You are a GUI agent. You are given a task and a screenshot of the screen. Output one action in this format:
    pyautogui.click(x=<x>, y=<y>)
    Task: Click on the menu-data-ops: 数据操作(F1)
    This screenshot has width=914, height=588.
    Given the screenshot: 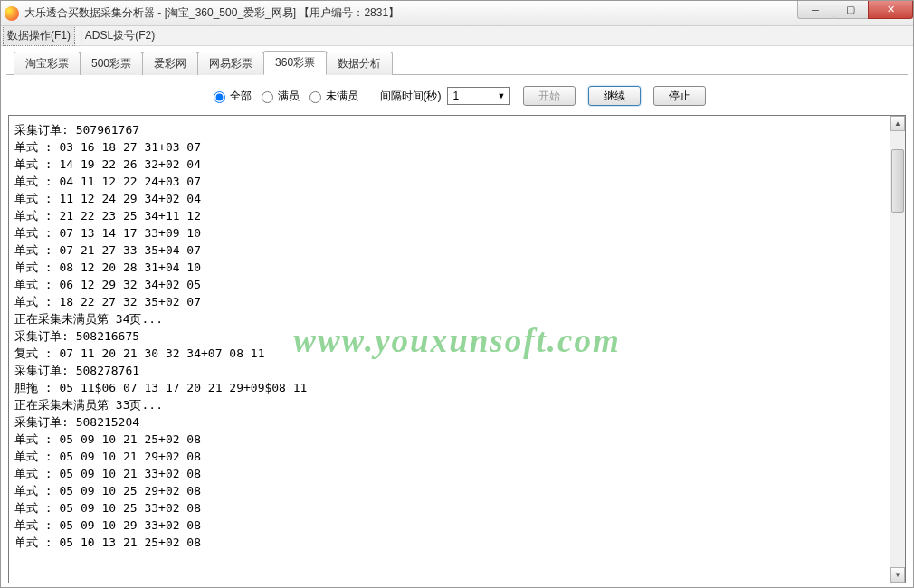 What is the action you would take?
    pyautogui.click(x=39, y=36)
    